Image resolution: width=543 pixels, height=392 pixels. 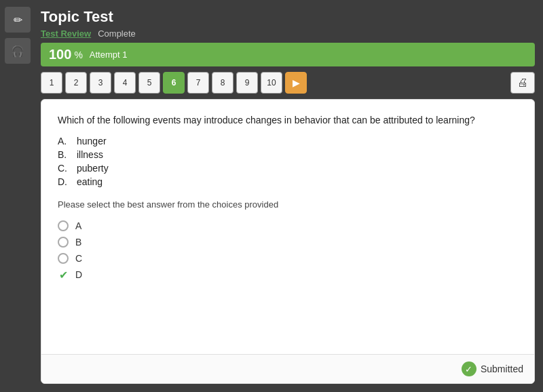 What do you see at coordinates (79, 226) in the screenshot?
I see `choice-label: A` at bounding box center [79, 226].